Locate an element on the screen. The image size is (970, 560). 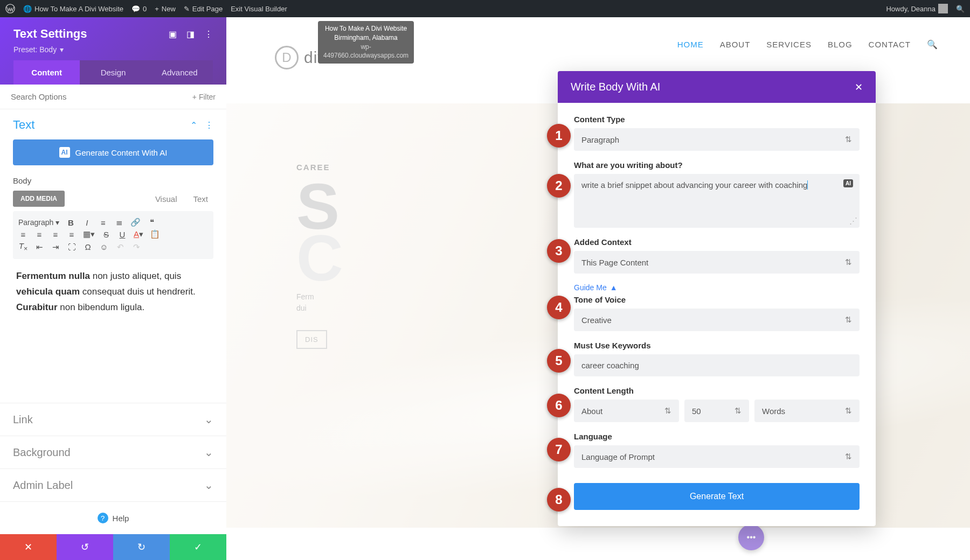
section-admin-label: Admin Label⌄ is located at coordinates (113, 485).